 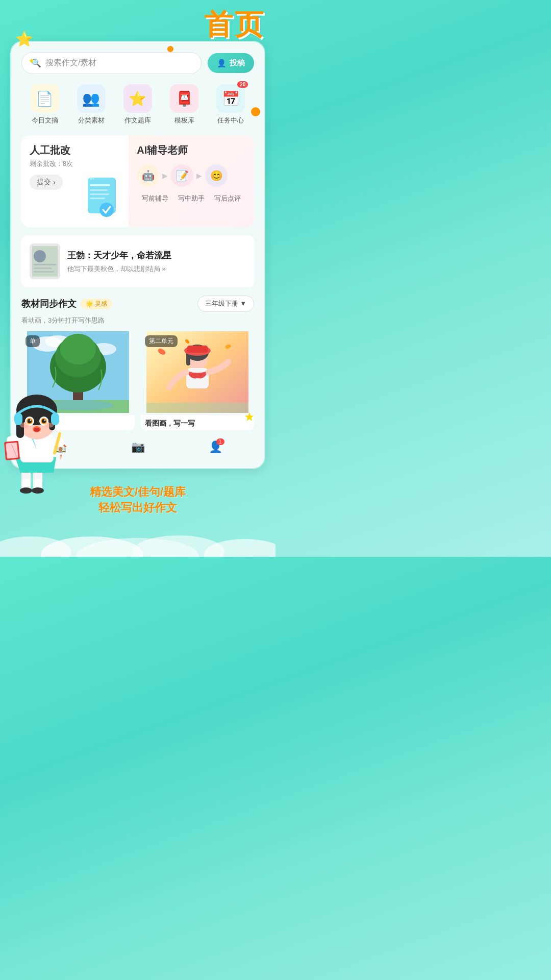 I want to click on character-illustration, so click(x=38, y=439).